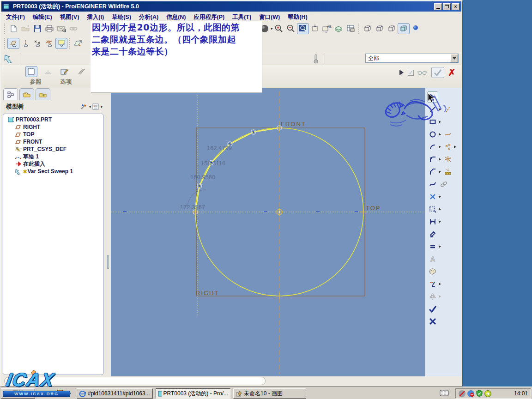 The height and width of the screenshot is (399, 532). Describe the element at coordinates (149, 18) in the screenshot. I see `menu-item-analysis: 分析(A)` at that location.